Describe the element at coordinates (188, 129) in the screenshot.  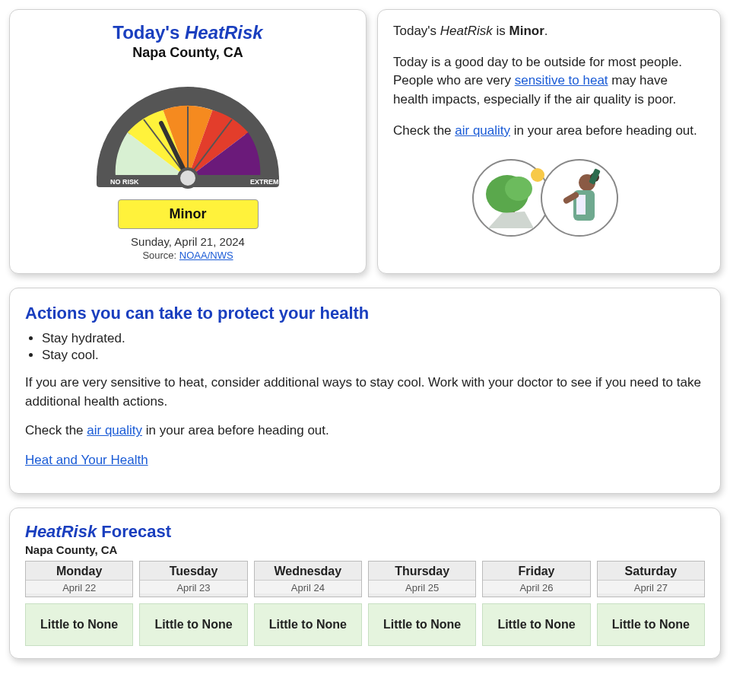
I see `heatrisk-gauge: NO RISK EXTREME` at that location.